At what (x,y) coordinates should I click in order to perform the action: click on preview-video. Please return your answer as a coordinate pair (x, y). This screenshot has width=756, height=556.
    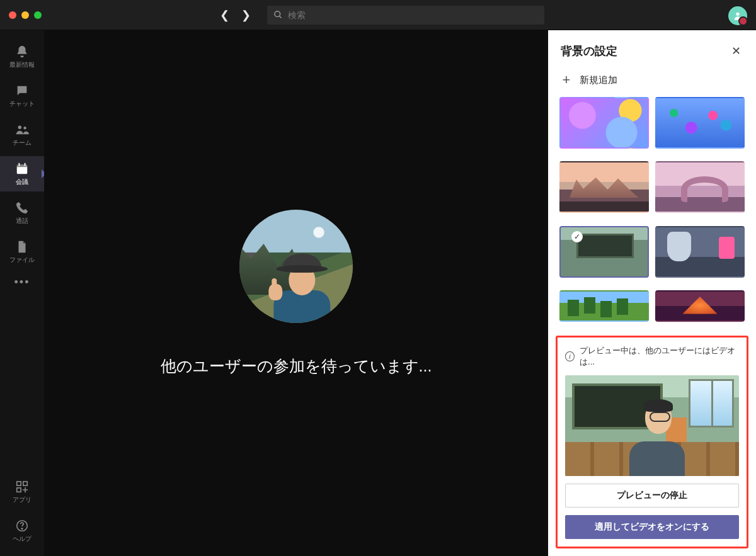
    Looking at the image, I should click on (652, 426).